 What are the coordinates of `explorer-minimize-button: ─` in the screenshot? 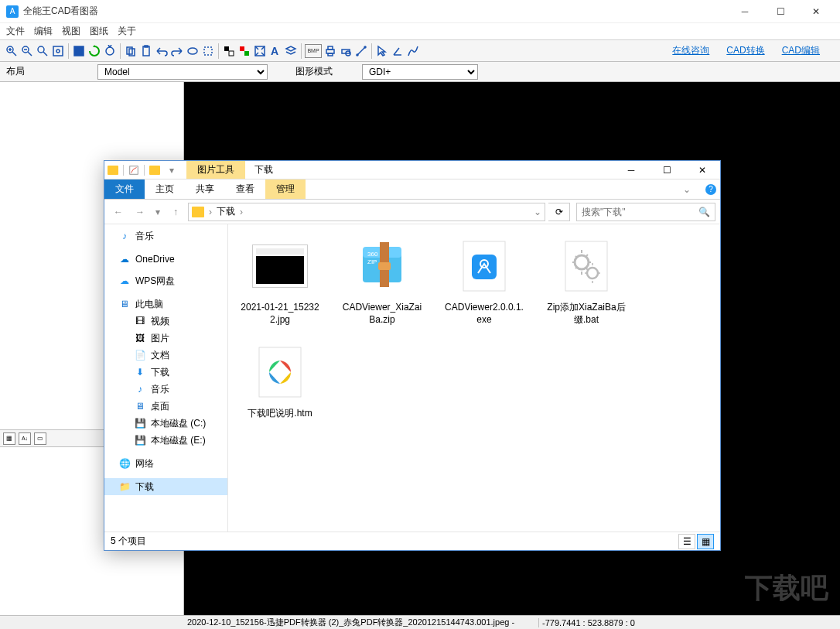 It's located at (631, 170).